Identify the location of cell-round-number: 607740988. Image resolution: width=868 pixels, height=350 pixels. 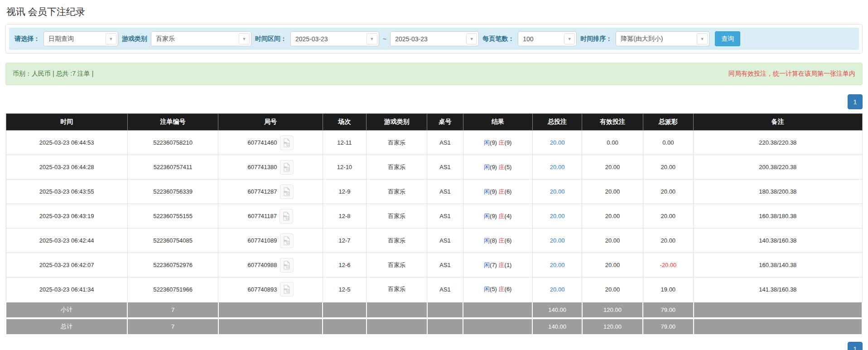
(271, 265).